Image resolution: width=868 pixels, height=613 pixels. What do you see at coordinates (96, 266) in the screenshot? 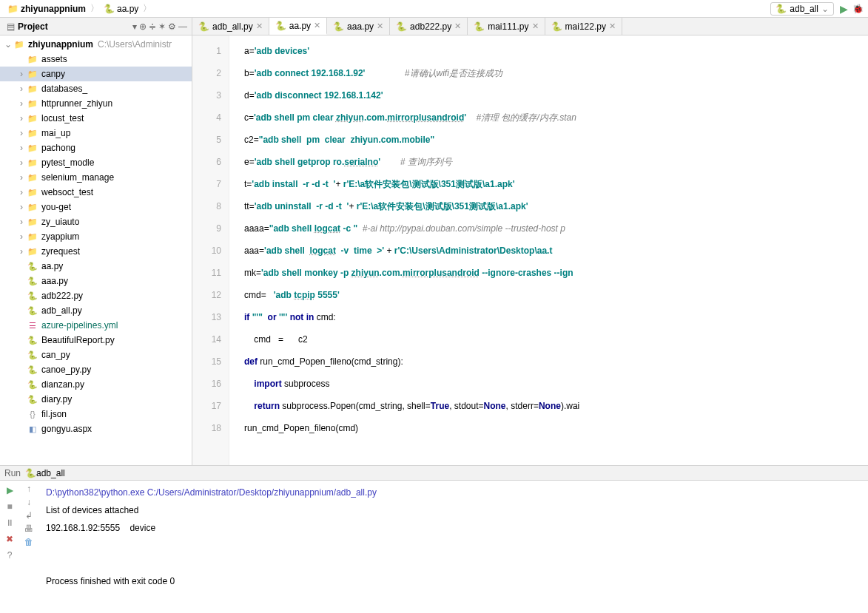
I see `tree-file-item: 🐍aa.py` at bounding box center [96, 266].